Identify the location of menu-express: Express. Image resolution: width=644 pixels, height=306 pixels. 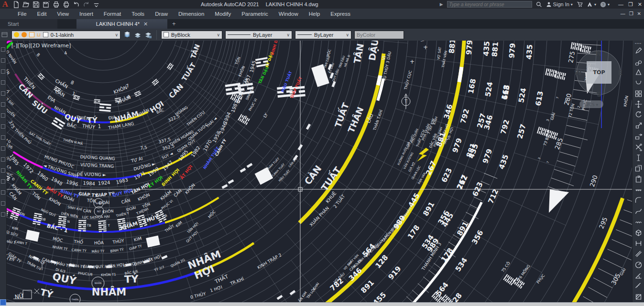
(340, 14).